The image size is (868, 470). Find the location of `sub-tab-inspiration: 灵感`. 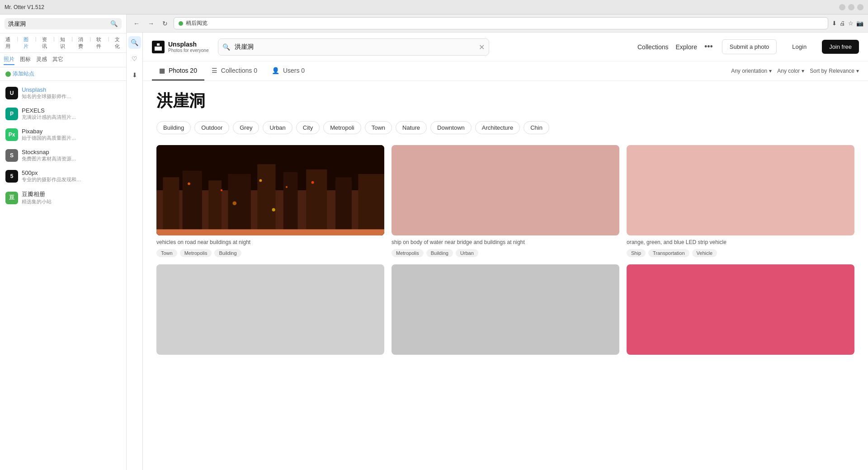

sub-tab-inspiration: 灵感 is located at coordinates (42, 60).